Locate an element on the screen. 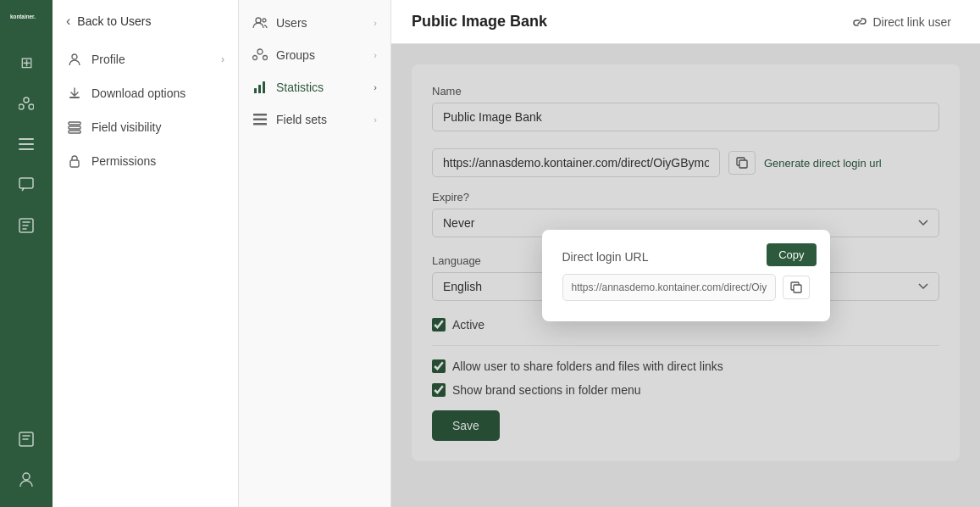  nav-icon-tasks is located at coordinates (26, 226).